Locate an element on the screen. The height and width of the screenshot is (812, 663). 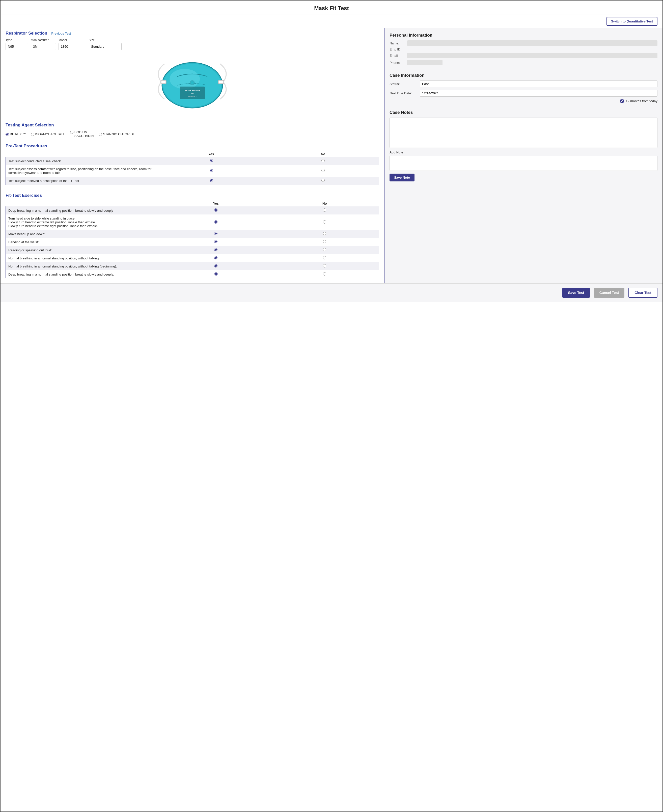
manufacturer-field-group: Manufacturer is located at coordinates (44, 44).